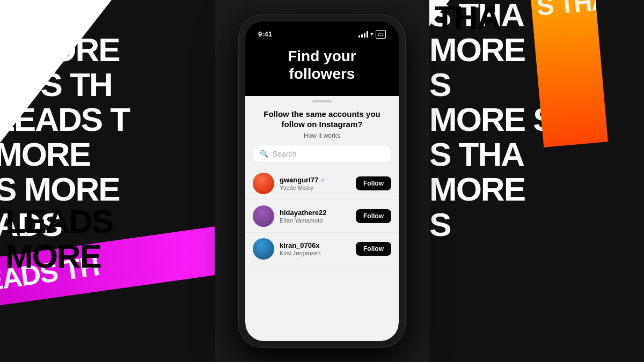 Image resolution: width=644 pixels, height=362 pixels. Describe the element at coordinates (323, 180) in the screenshot. I see `verified-badge: ✓` at that location.